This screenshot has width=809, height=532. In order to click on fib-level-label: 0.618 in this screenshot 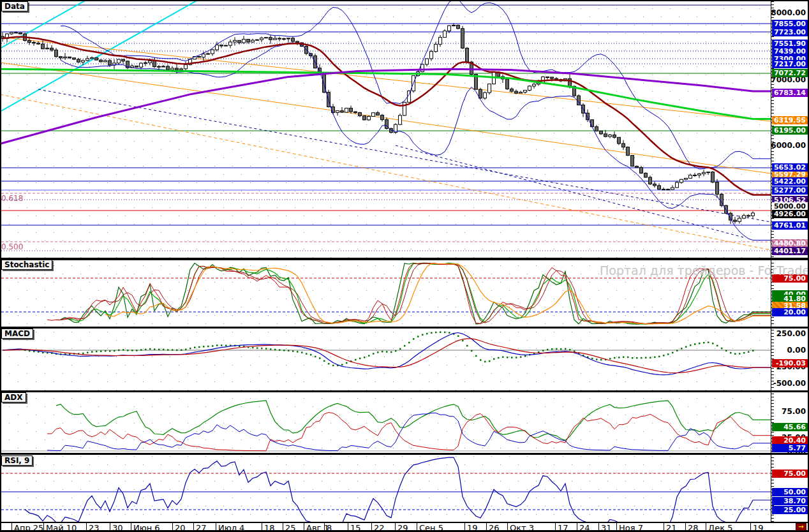, I will do `click(12, 198)`.